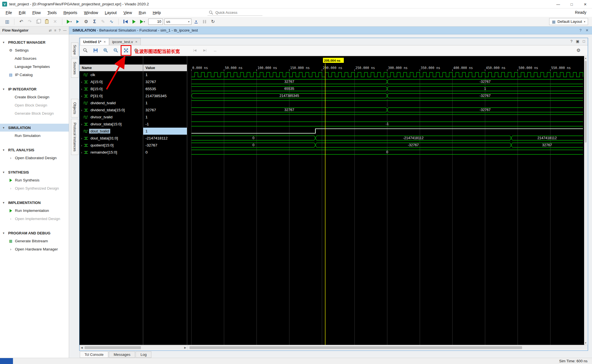 This screenshot has width=592, height=364. I want to click on menu-file: File, so click(9, 13).